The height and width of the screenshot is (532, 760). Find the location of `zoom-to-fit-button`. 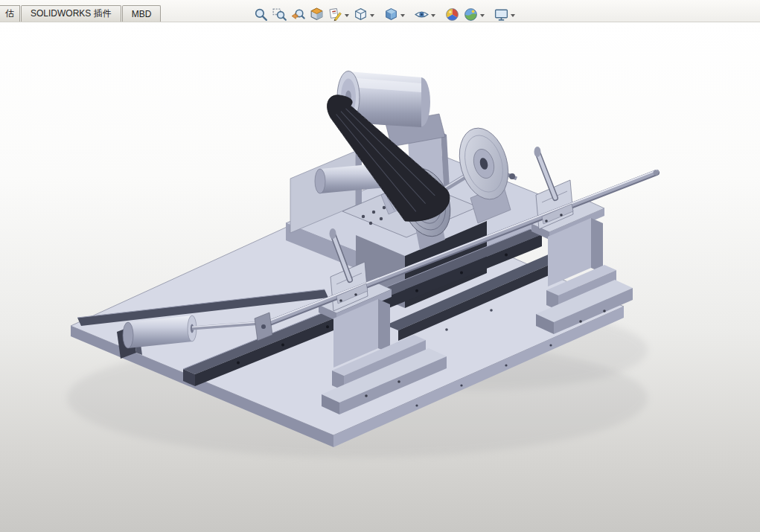

zoom-to-fit-button is located at coordinates (261, 14).